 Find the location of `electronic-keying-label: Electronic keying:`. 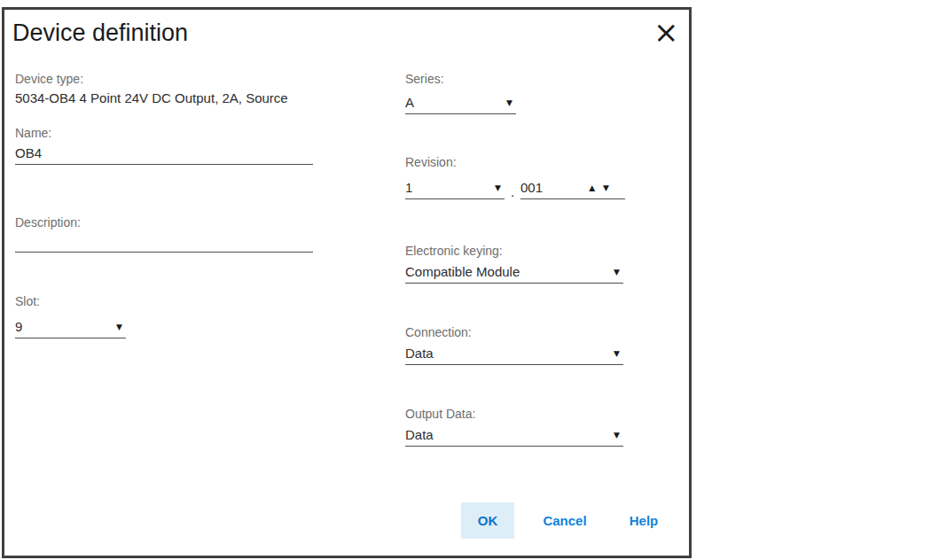

electronic-keying-label: Electronic keying: is located at coordinates (454, 251).